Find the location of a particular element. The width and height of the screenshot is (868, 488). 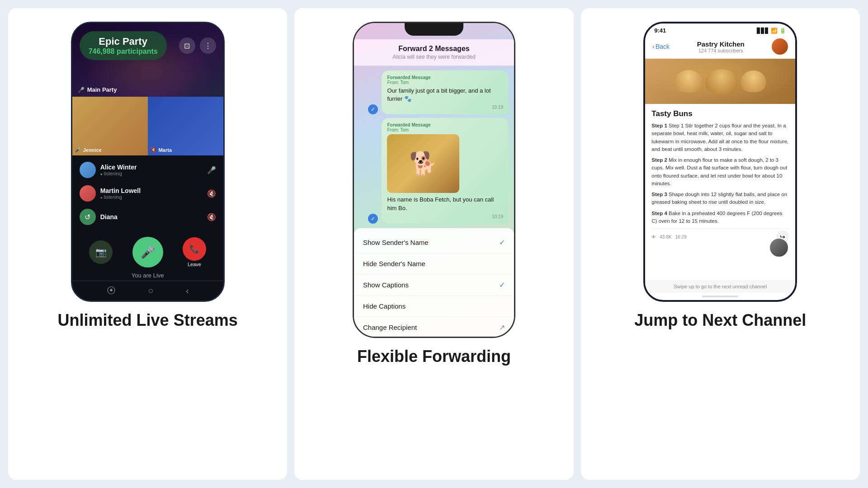

action-change-recipient: Change Recipient ↗ is located at coordinates (434, 327).